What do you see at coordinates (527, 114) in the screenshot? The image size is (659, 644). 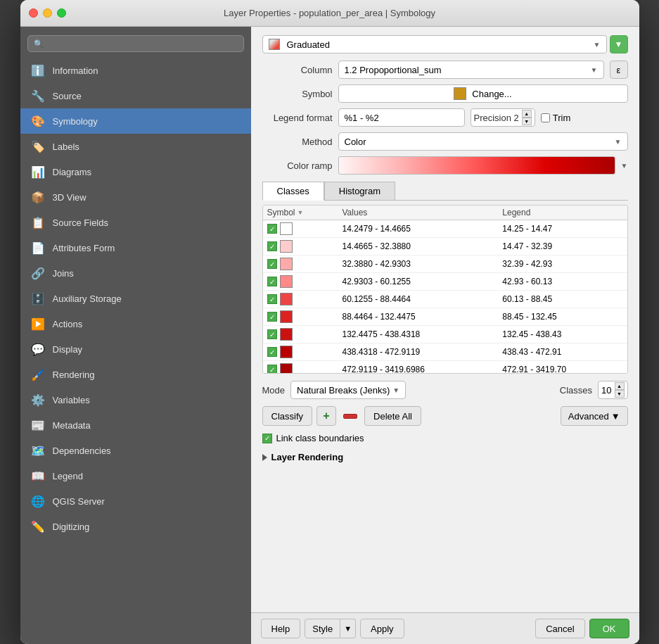 I see `precision-up: ▲` at bounding box center [527, 114].